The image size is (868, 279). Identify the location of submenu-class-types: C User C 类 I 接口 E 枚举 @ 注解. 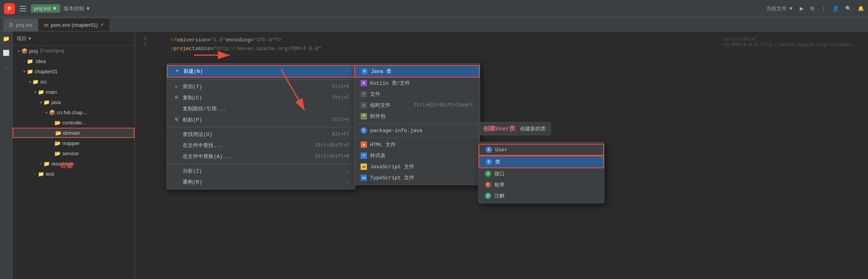
(541, 173).